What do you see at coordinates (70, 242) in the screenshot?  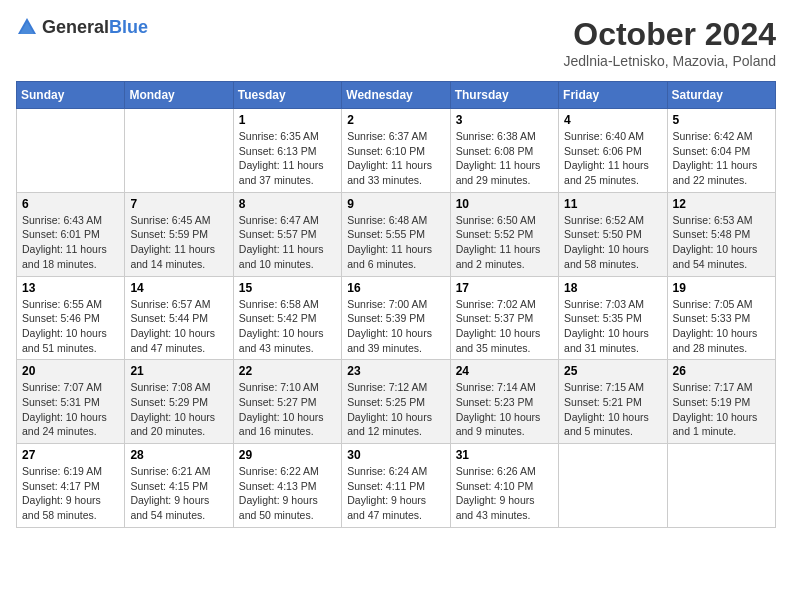 I see `day-info: Sunrise: 6:43 AMSunset: 6:01 PMDaylight:…` at bounding box center [70, 242].